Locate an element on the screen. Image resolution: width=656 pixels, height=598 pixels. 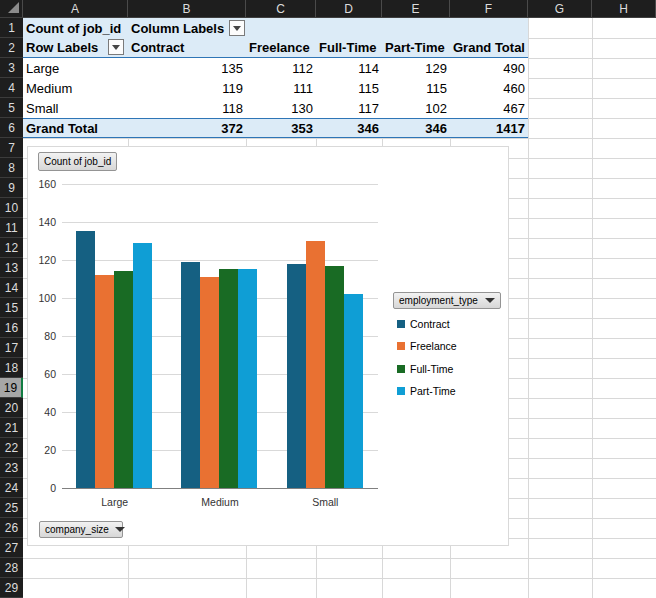
row-header-14: 14 is located at coordinates (12, 288).